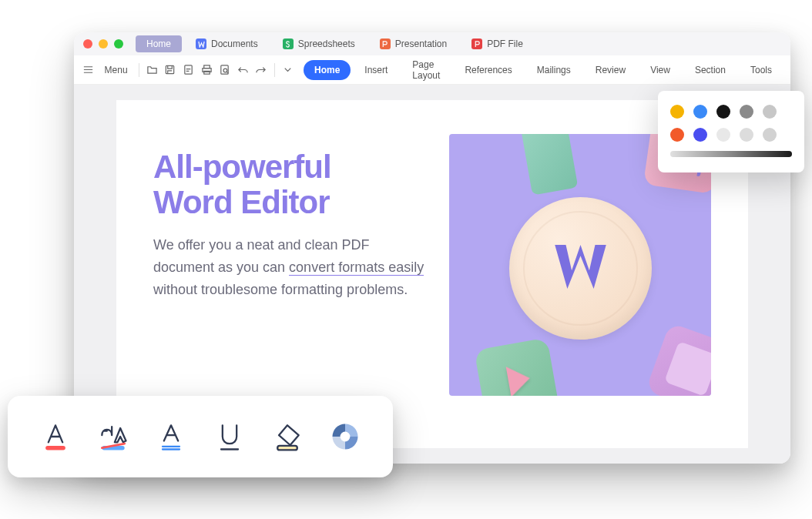  Describe the element at coordinates (159, 44) in the screenshot. I see `app-tab-home: Home` at that location.